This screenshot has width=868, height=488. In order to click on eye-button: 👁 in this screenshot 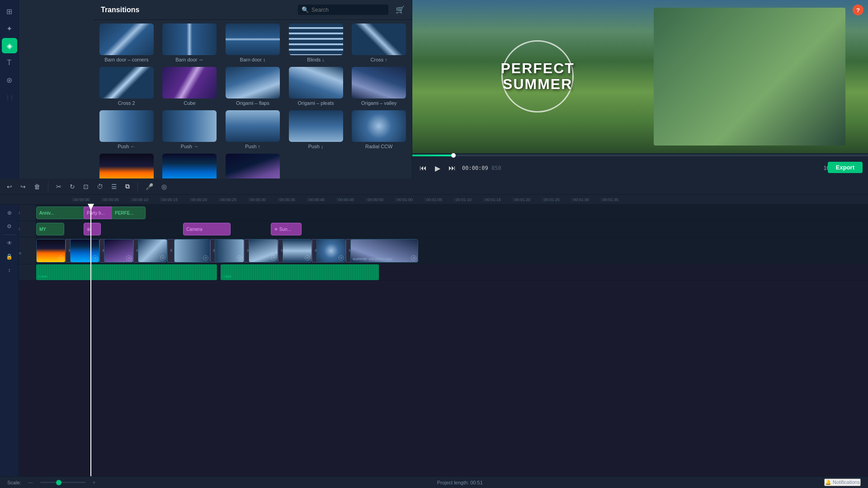, I will do `click(9, 243)`.